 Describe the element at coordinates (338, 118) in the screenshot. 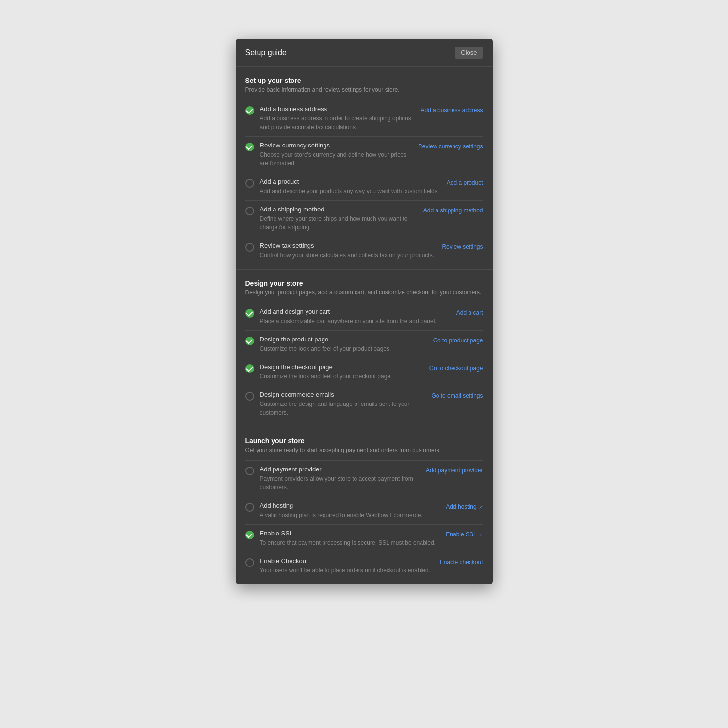

I see `task-content-business-address: Add a business addressAdd a business add…` at that location.